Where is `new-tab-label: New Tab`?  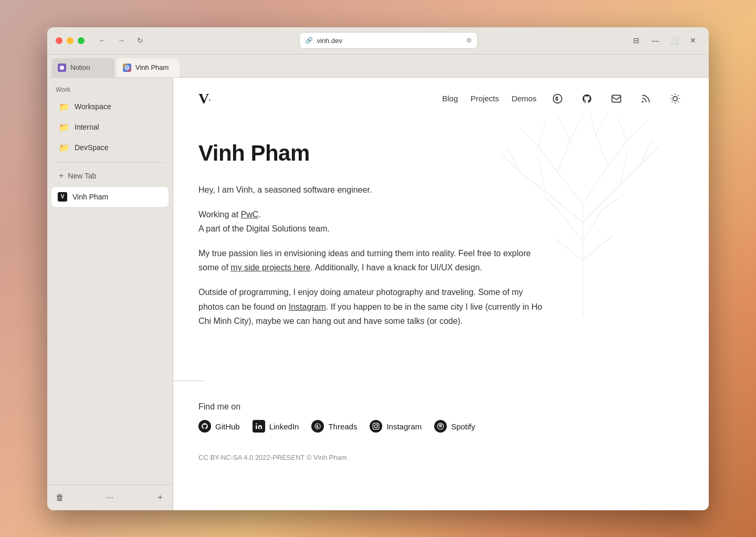 new-tab-label: New Tab is located at coordinates (82, 176).